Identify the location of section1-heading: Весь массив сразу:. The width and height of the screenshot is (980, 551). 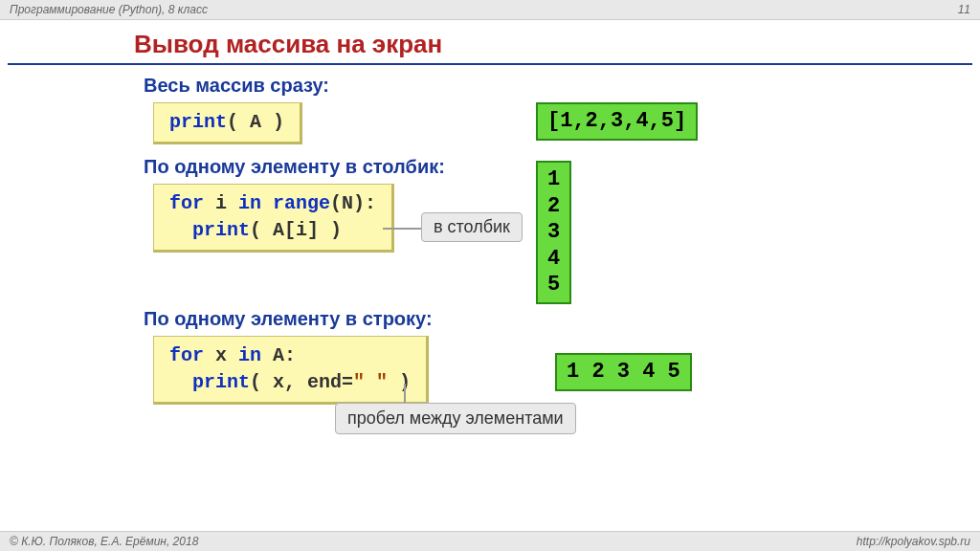
(562, 86).